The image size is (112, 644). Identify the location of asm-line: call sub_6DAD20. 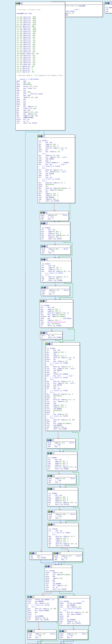
(63, 409).